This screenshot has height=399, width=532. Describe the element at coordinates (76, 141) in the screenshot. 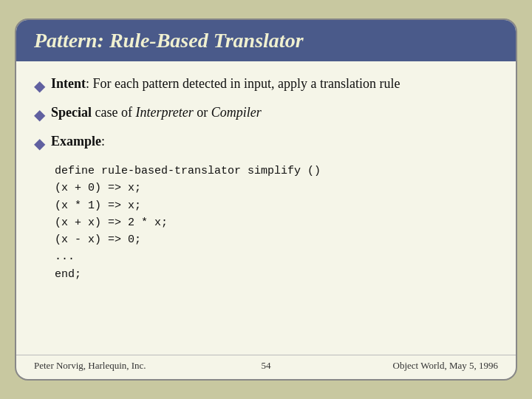

I see `example-label: Example` at that location.